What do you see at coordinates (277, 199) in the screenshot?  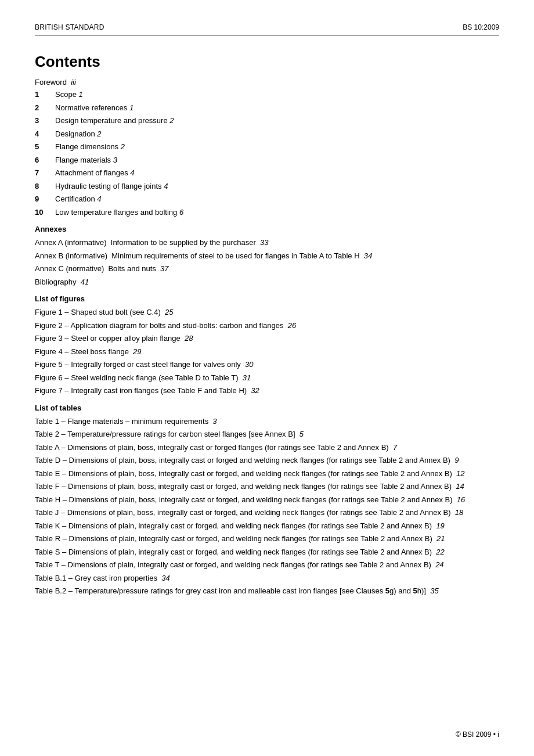 I see `toc-label-9: Certification 4` at bounding box center [277, 199].